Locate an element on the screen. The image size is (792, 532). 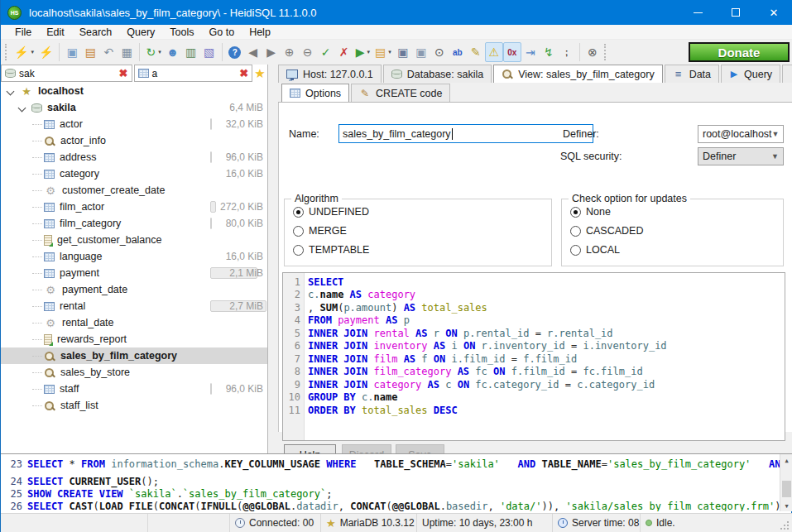
tab-data: ≡Data is located at coordinates (692, 74).